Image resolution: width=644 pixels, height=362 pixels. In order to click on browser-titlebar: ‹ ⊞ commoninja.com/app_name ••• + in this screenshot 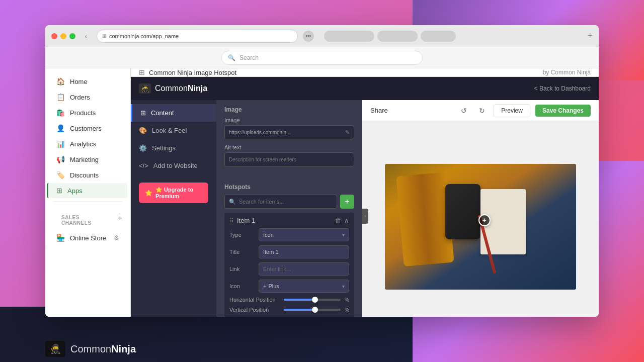, I will do `click(322, 36)`.